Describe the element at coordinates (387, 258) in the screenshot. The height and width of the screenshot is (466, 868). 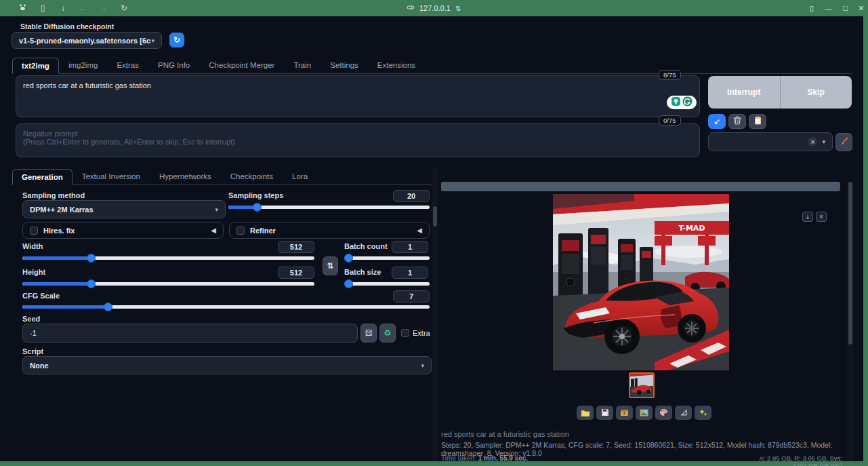
I see `batch-count-slider` at that location.